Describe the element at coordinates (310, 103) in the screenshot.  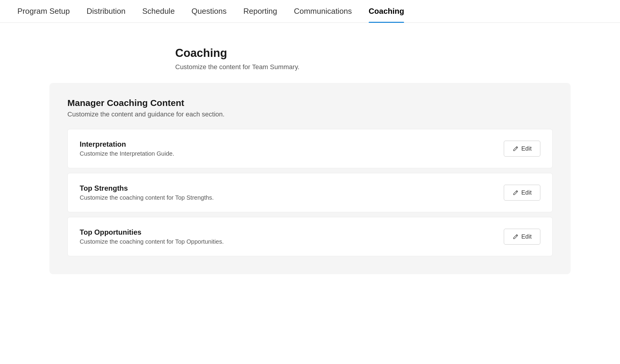
I see `card-title: Manager Coaching Content` at that location.